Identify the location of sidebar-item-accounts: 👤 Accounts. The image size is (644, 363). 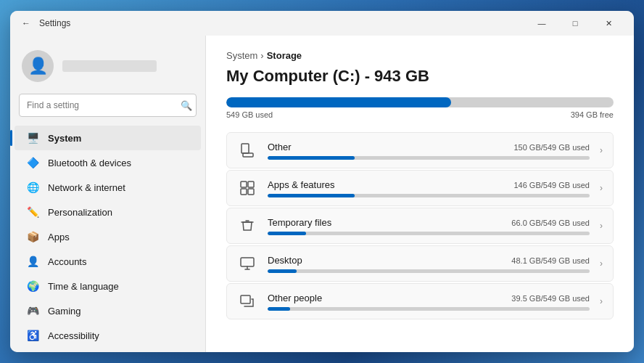
(107, 261).